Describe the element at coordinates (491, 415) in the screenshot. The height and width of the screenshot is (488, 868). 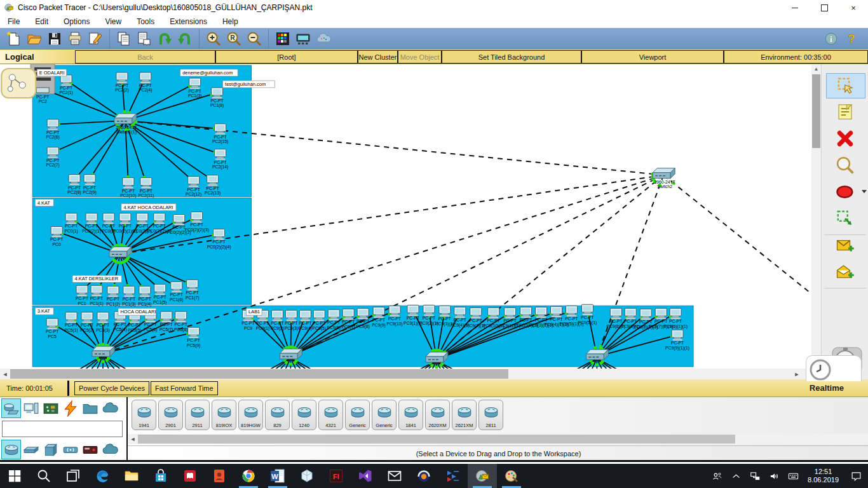
I see `device-router-2811-13: 2811` at that location.